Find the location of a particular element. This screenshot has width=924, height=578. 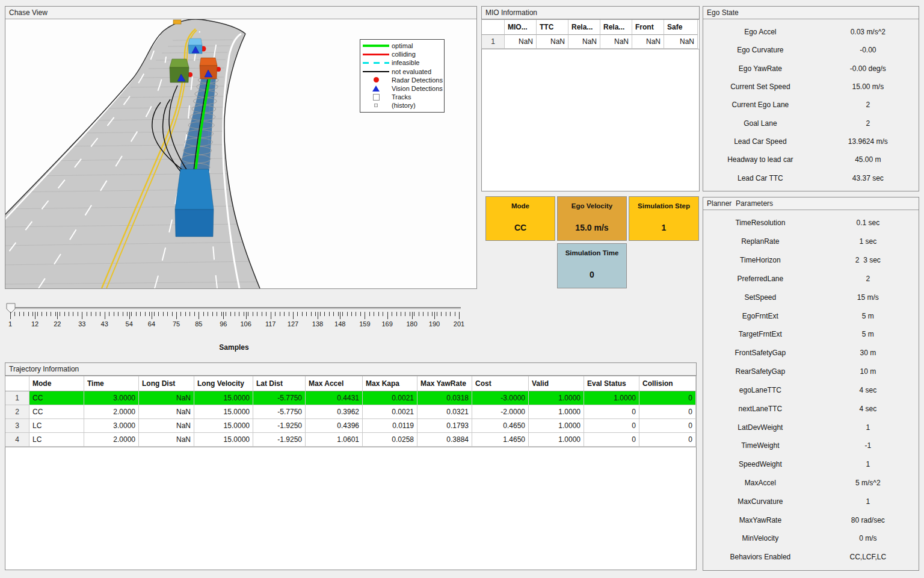

column-header: Max YawRate is located at coordinates (445, 384).